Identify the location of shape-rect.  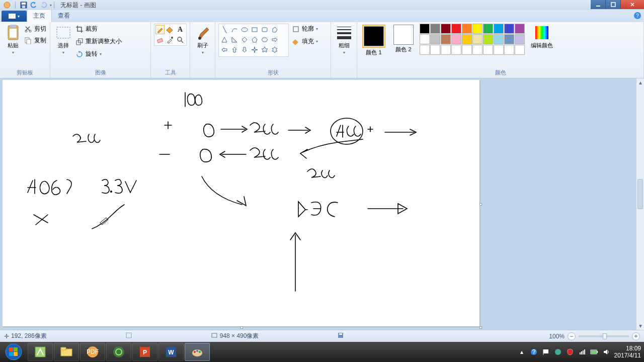
(255, 30).